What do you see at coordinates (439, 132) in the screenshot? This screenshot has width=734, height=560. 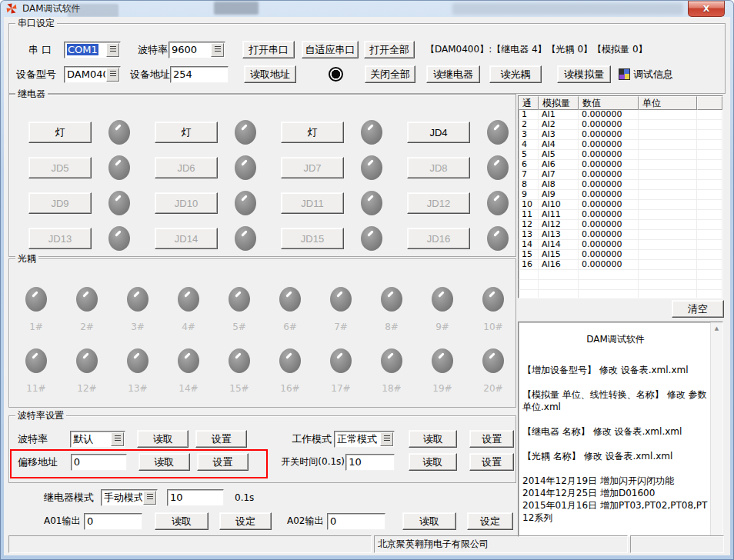 I see `relay-button-4: JD4` at bounding box center [439, 132].